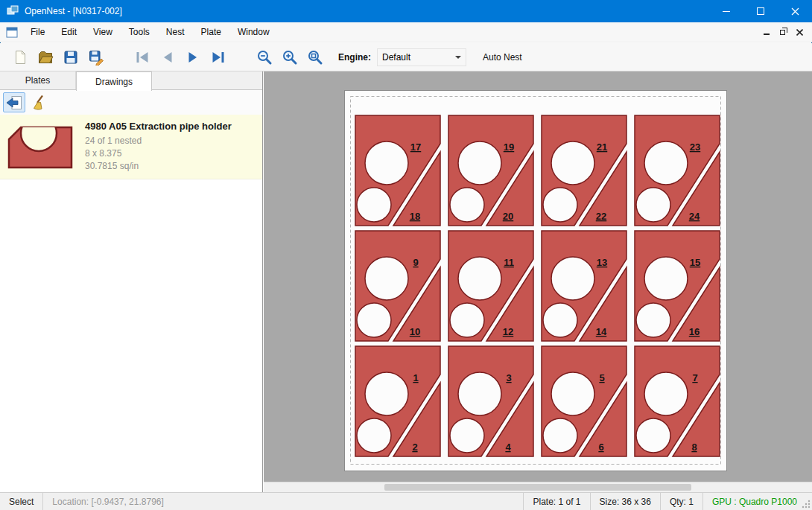 Image resolution: width=812 pixels, height=510 pixels. I want to click on nested-pair: 56, so click(584, 401).